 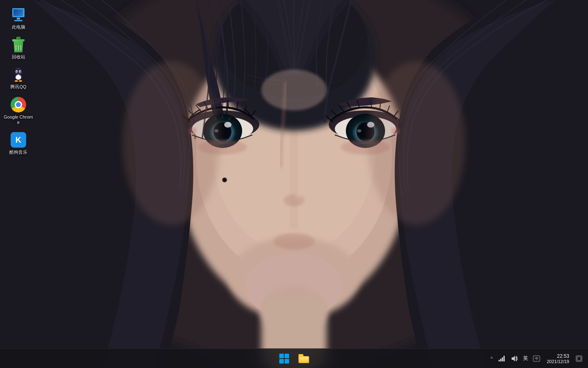 What do you see at coordinates (526, 358) in the screenshot?
I see `language-button: 英` at bounding box center [526, 358].